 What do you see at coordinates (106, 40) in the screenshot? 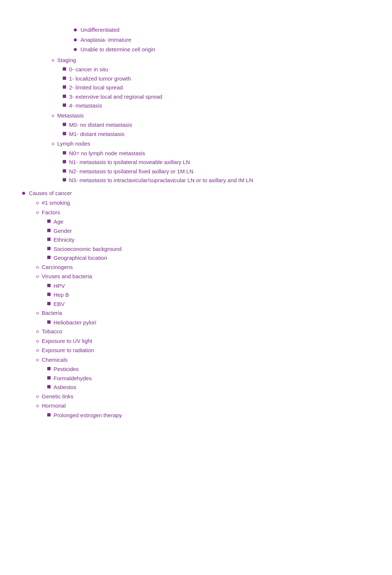
I see `item-text: Anaplasia- immature` at bounding box center [106, 40].